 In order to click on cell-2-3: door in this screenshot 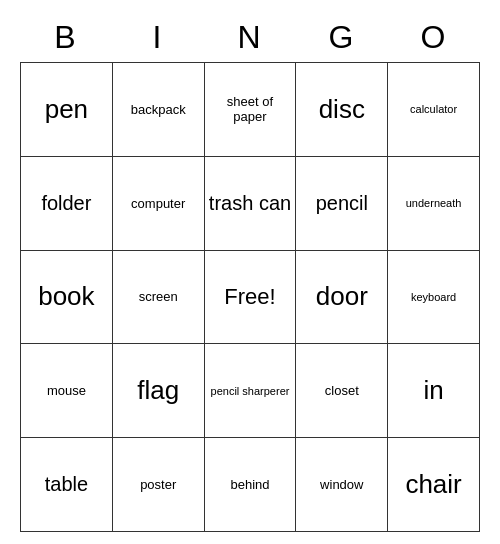, I will do `click(342, 298)`.